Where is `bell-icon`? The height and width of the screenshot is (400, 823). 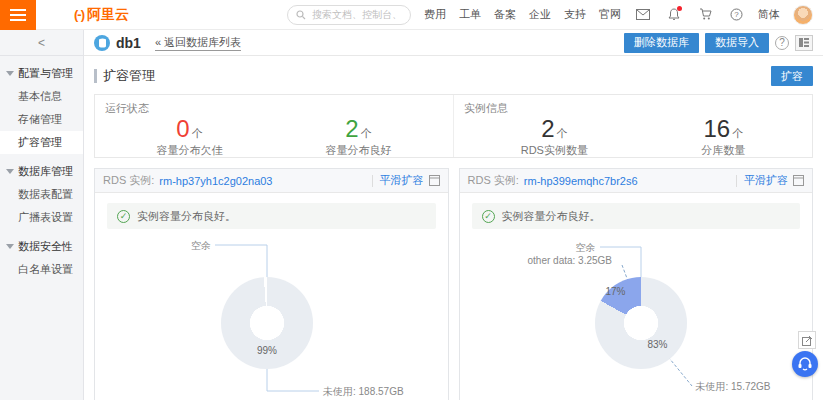
bell-icon is located at coordinates (674, 15).